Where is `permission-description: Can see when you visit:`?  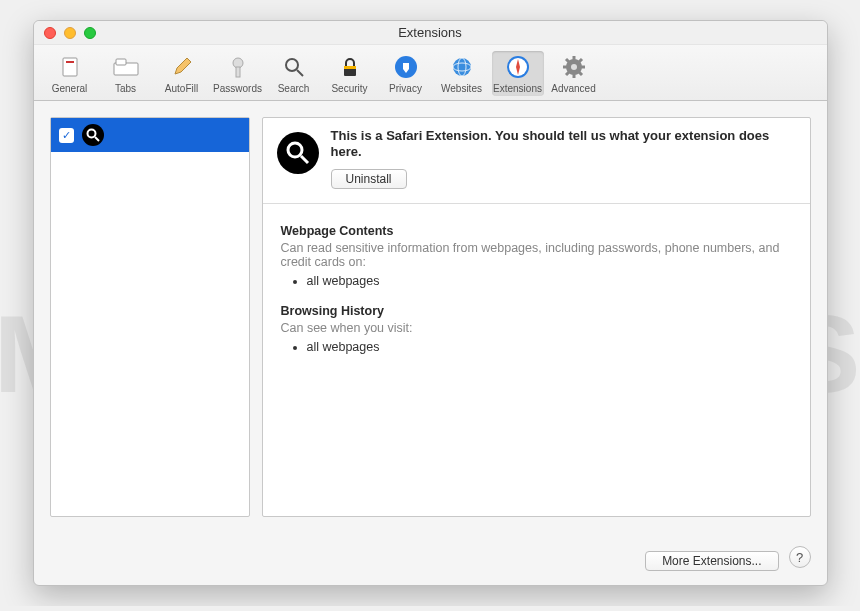 permission-description: Can see when you visit: is located at coordinates (536, 328).